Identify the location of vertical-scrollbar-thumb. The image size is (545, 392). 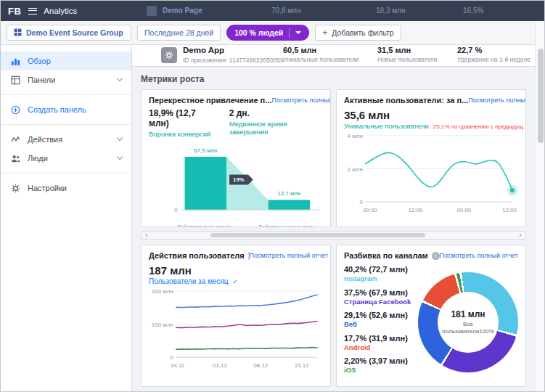
(541, 96).